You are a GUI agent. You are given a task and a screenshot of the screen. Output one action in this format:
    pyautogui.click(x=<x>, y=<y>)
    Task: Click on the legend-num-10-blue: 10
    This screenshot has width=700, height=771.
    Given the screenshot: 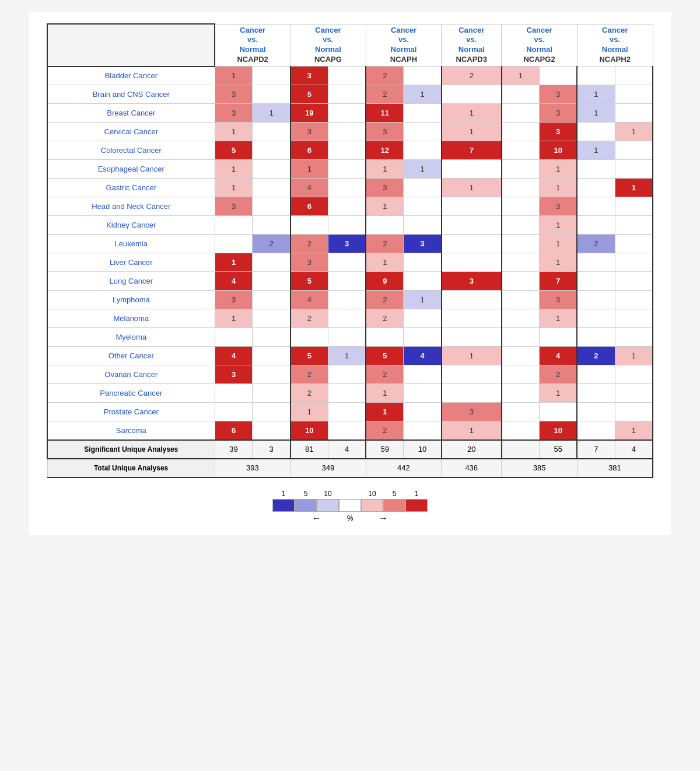 What is the action you would take?
    pyautogui.click(x=328, y=494)
    